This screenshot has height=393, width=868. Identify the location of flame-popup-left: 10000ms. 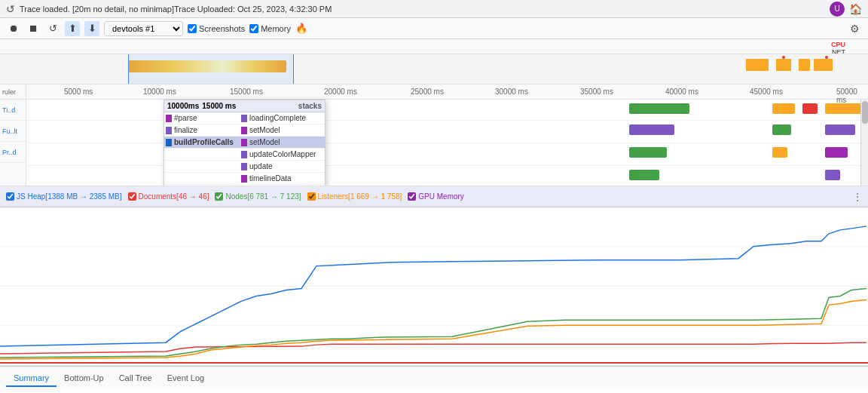
(183, 106).